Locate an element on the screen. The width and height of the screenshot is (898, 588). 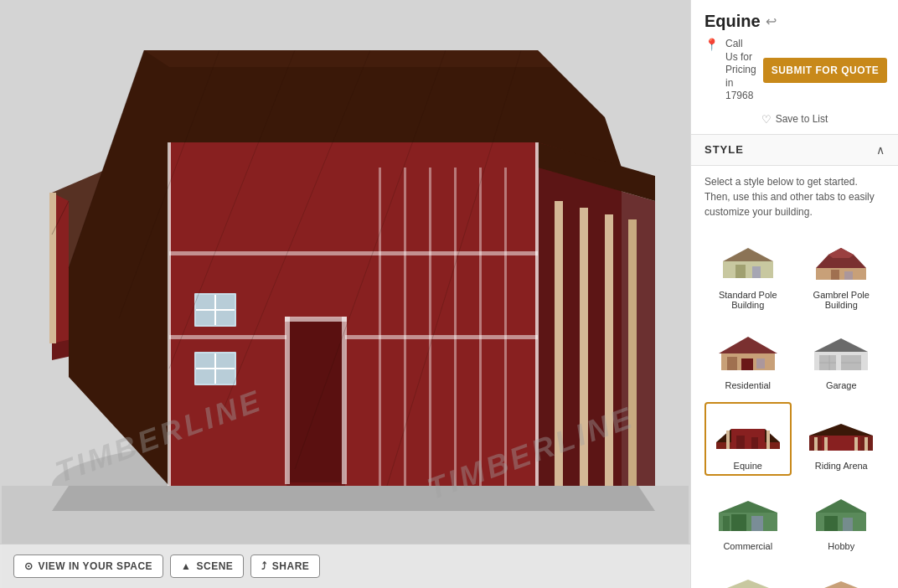
section-title: STYLE is located at coordinates (724, 149).